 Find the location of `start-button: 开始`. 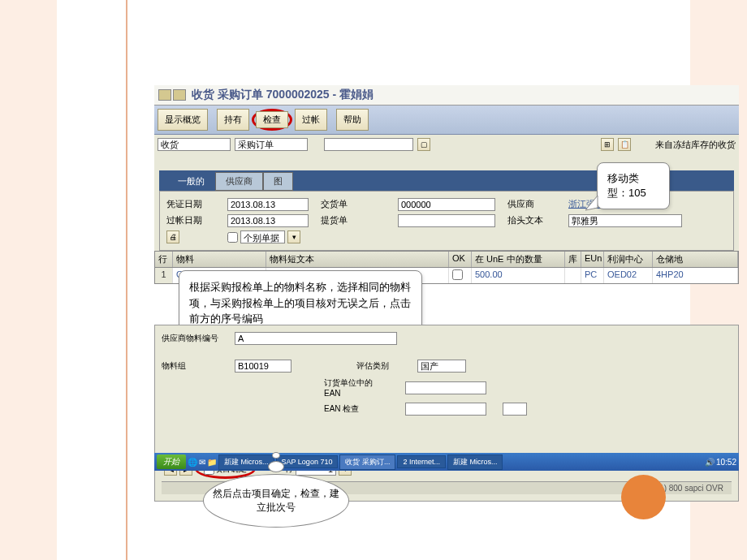

start-button: 开始 is located at coordinates (171, 462).